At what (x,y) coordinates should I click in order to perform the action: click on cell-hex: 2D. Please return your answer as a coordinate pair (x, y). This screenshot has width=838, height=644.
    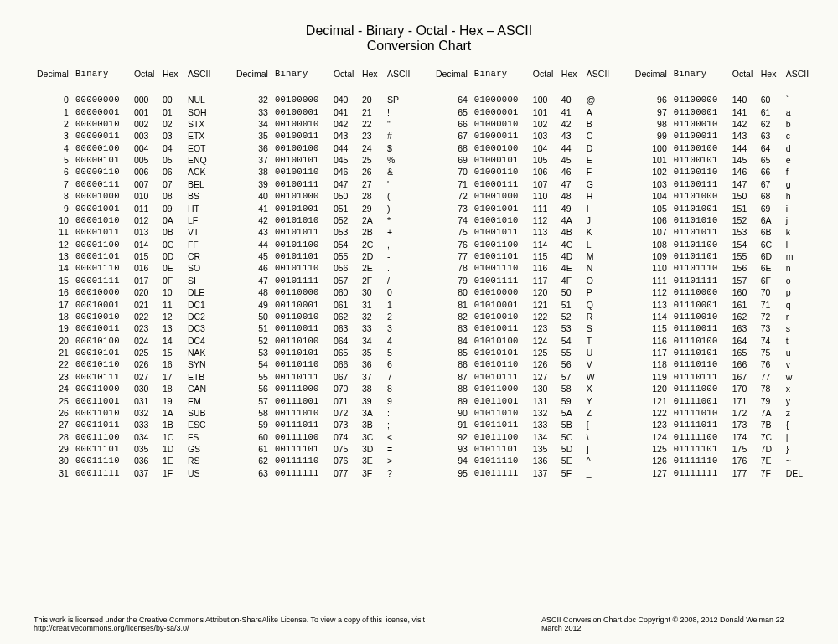
    Looking at the image, I should click on (371, 256).